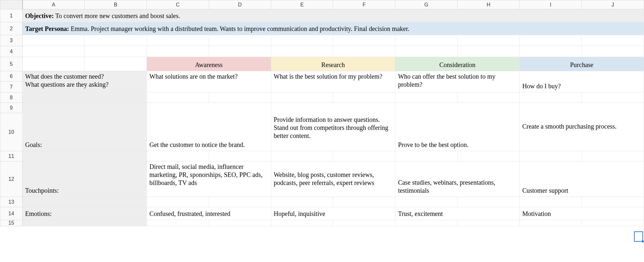  What do you see at coordinates (12, 41) in the screenshot?
I see `row-header-3: 3` at bounding box center [12, 41].